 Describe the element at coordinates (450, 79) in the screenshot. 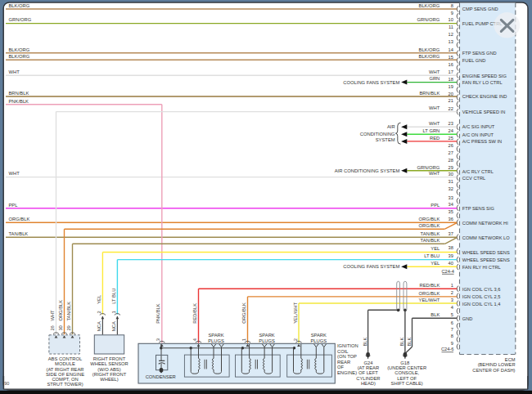

I see `svg-text: 18` at that location.